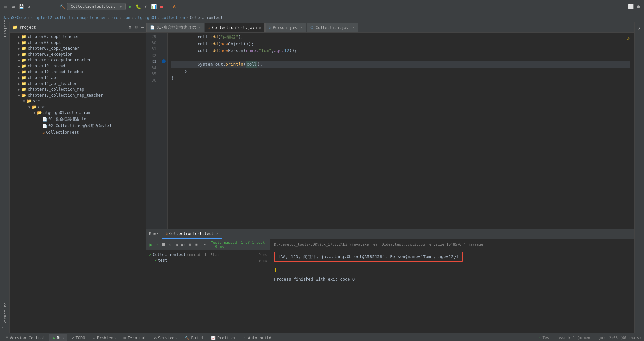  Describe the element at coordinates (175, 27) in the screenshot. I see `tab-txt: 📄 01-集合框架概述.txt ✕` at that location.